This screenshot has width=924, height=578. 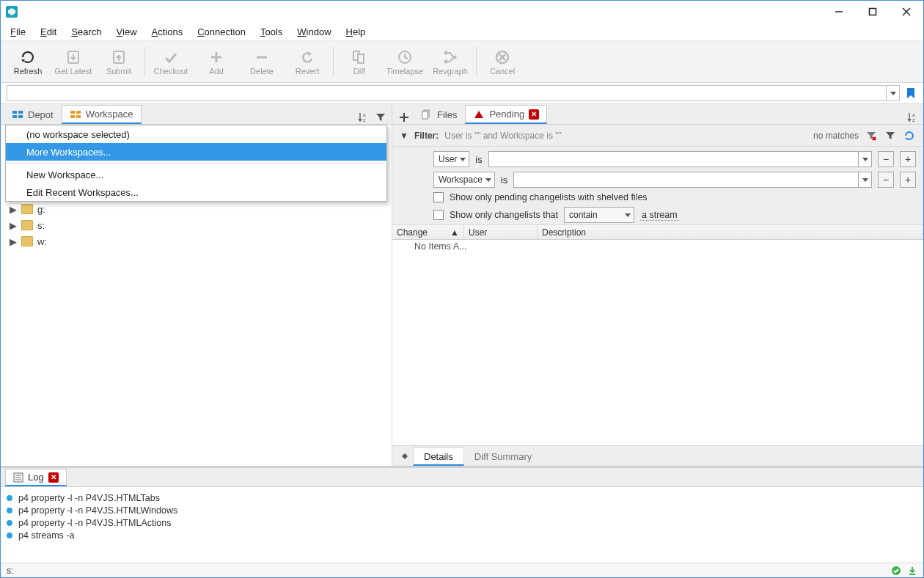 What do you see at coordinates (462, 525) in the screenshot?
I see `log-body: p4 property -l -n P4VJS.HTMLTabsp4 prope…` at bounding box center [462, 525].